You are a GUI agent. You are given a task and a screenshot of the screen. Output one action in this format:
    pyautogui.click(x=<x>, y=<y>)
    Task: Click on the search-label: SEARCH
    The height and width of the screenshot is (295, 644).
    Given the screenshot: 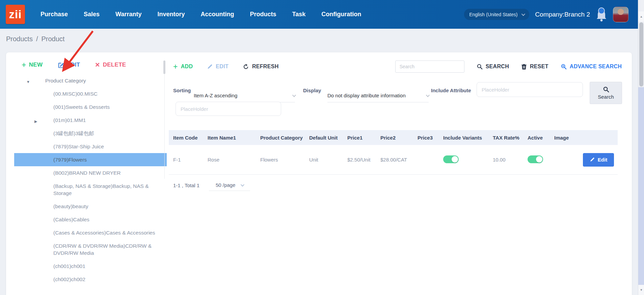 What is the action you would take?
    pyautogui.click(x=498, y=67)
    